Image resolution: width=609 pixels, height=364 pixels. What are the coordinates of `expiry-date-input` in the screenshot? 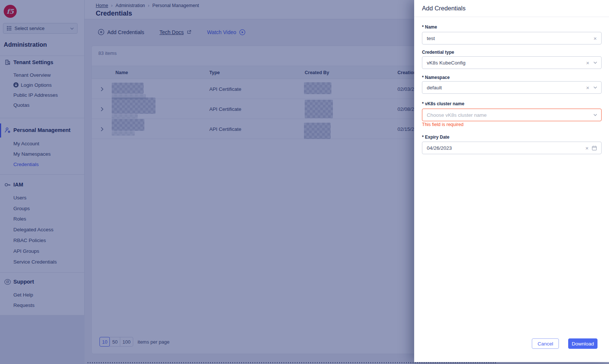 It's located at (497, 148).